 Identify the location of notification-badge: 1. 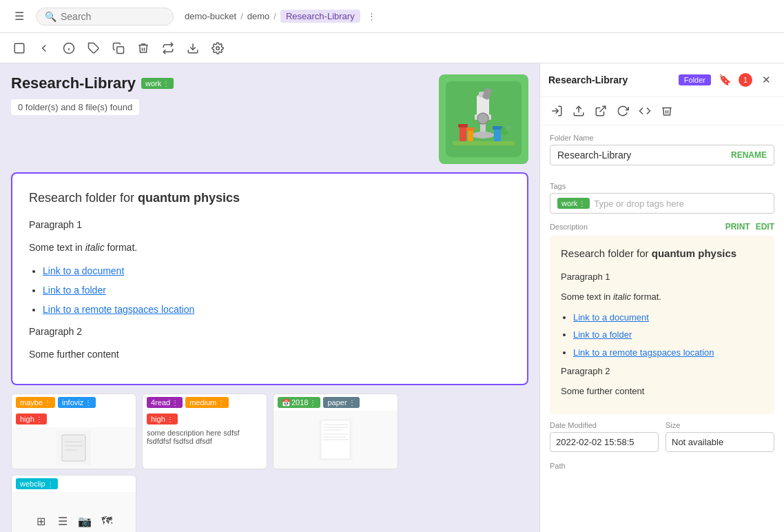
(745, 80).